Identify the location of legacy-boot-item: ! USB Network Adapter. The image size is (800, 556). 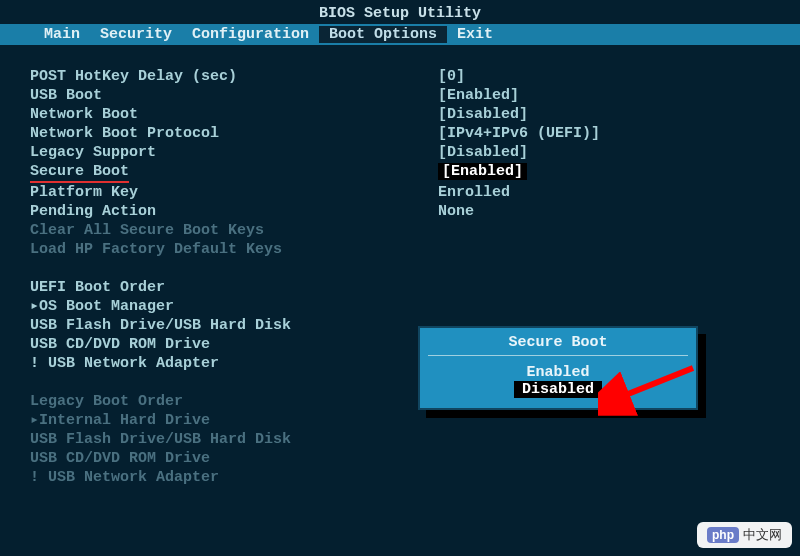
(400, 478).